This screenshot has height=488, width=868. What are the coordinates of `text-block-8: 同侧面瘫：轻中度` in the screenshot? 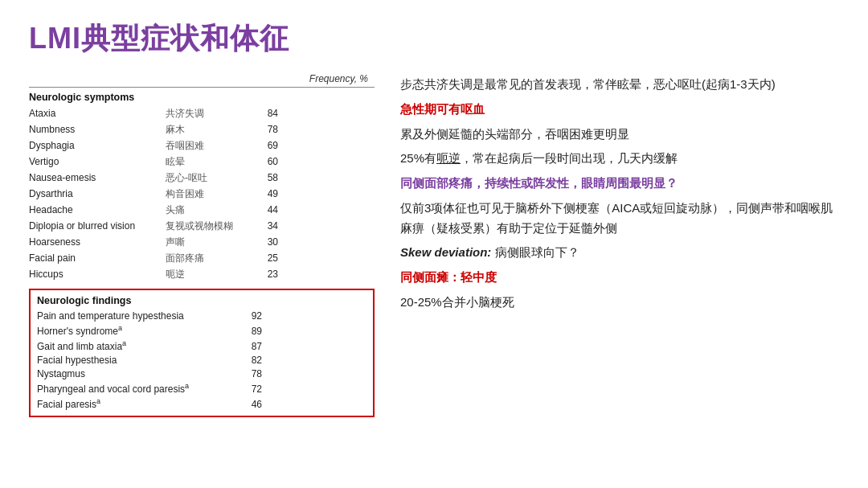 It's located at (620, 278).